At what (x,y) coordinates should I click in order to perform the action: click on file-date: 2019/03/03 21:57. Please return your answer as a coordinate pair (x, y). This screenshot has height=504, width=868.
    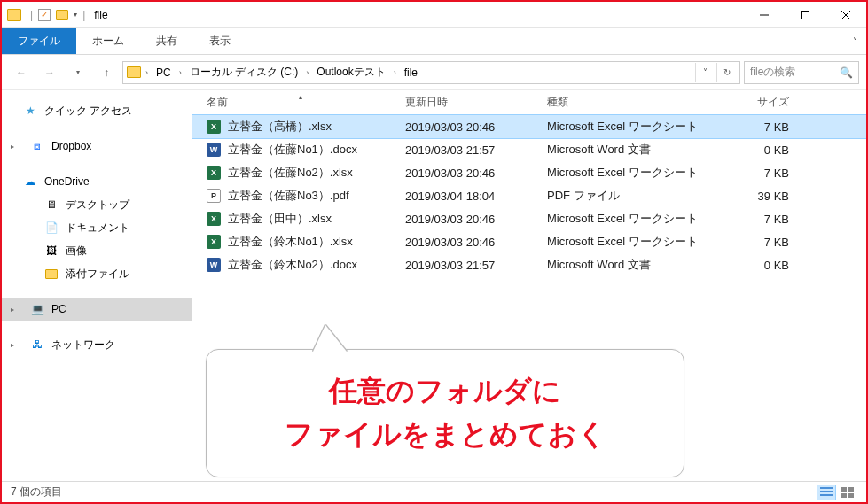
    Looking at the image, I should click on (476, 151).